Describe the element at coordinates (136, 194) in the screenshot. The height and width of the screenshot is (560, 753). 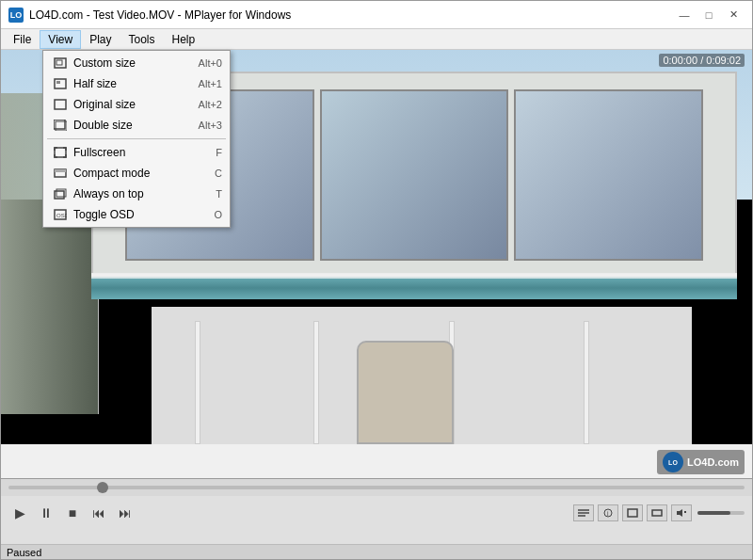
I see `always-on-top-label: Always on top` at that location.